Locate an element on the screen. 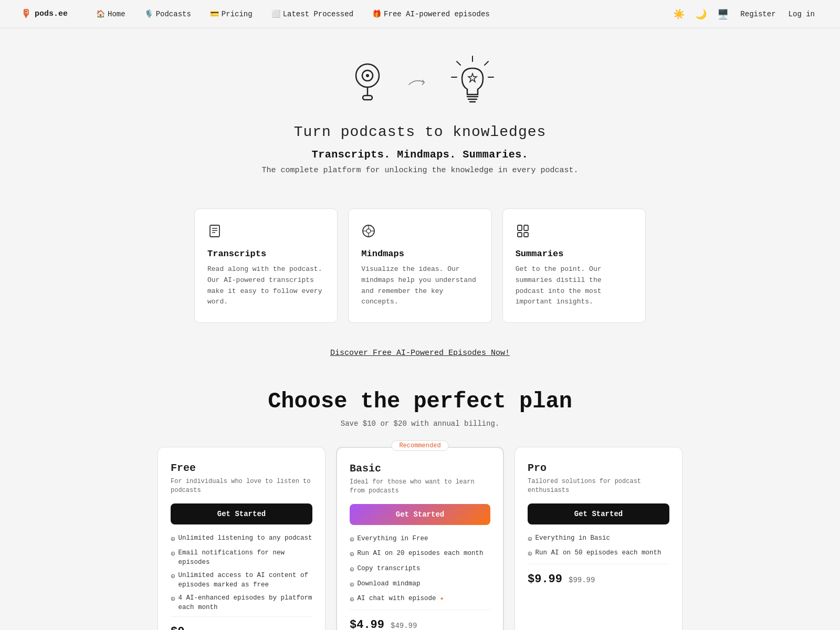 This screenshot has height=630, width=840. logo-text: pods.ee is located at coordinates (51, 14).